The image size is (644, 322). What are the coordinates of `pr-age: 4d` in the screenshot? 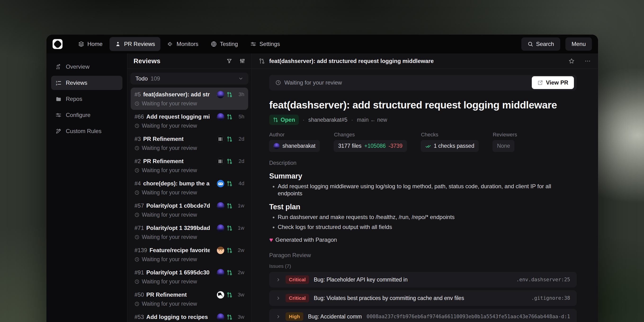 It's located at (240, 184).